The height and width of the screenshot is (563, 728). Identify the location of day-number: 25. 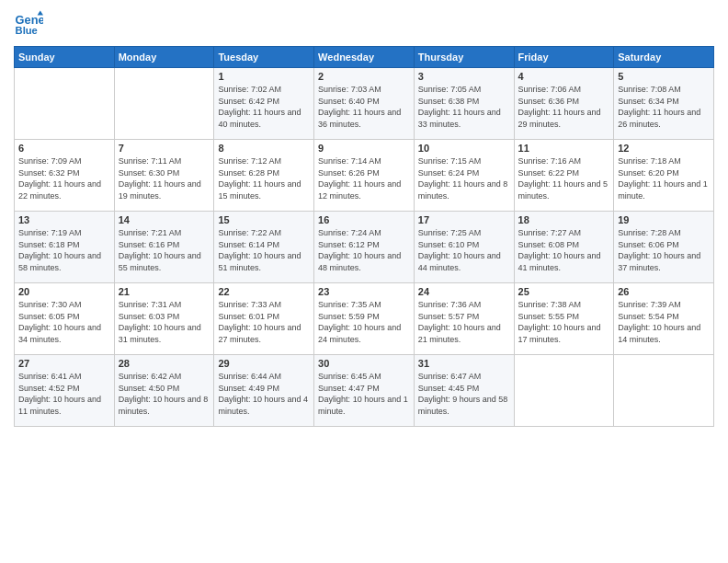
(564, 292).